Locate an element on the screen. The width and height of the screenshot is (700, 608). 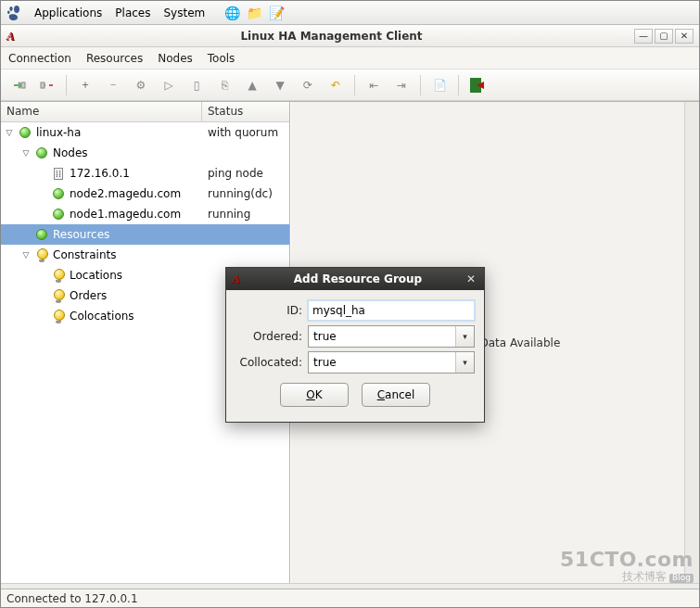
up-icon: ▲ is located at coordinates (252, 85).